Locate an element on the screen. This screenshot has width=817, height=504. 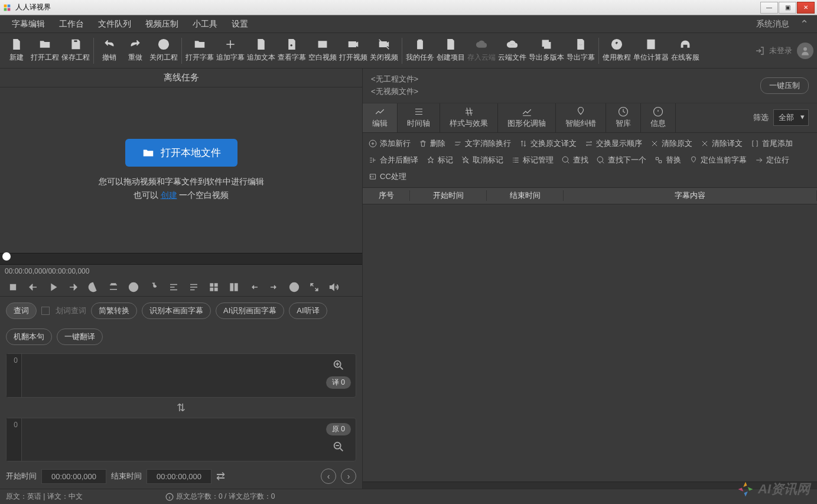
action-unpin: 取消标记 is located at coordinates (482, 160).